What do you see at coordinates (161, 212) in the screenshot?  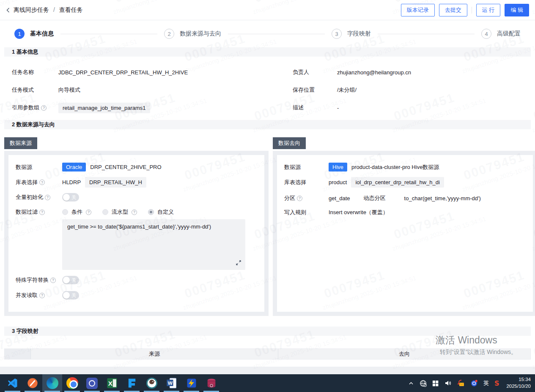 I see `filter-option-custom: 自定义` at bounding box center [161, 212].